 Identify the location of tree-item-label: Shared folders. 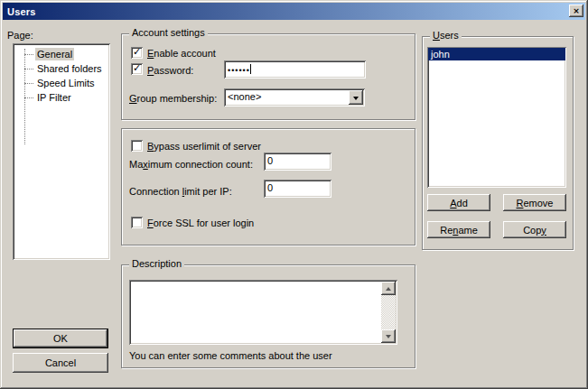
(70, 69).